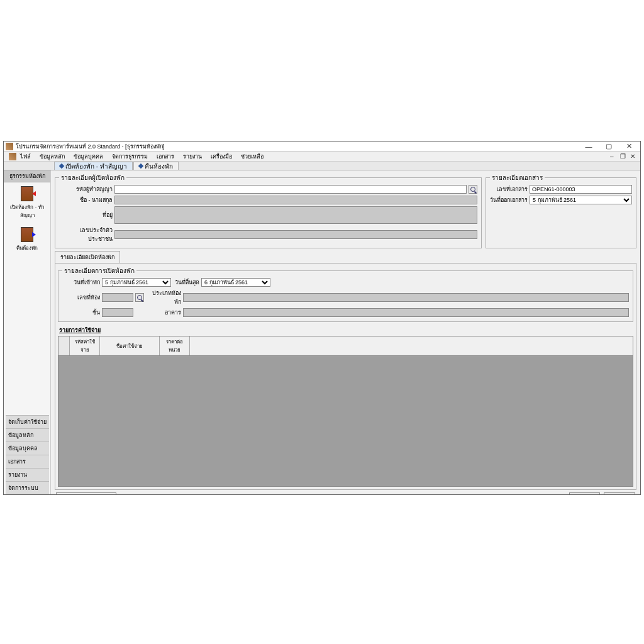  Describe the element at coordinates (322, 166) in the screenshot. I see `tab-strip: เปิดห้องพัก - ทำสัญญา คืนห้องพัก` at that location.